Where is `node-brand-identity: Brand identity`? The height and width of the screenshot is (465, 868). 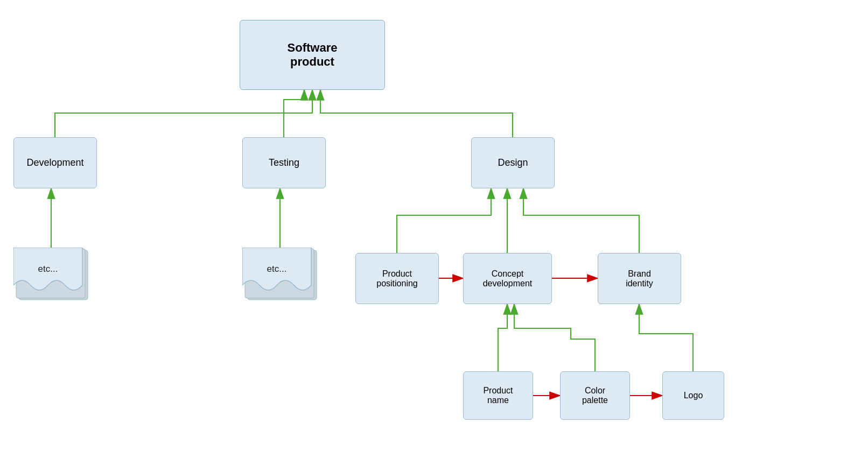 node-brand-identity: Brand identity is located at coordinates (640, 279).